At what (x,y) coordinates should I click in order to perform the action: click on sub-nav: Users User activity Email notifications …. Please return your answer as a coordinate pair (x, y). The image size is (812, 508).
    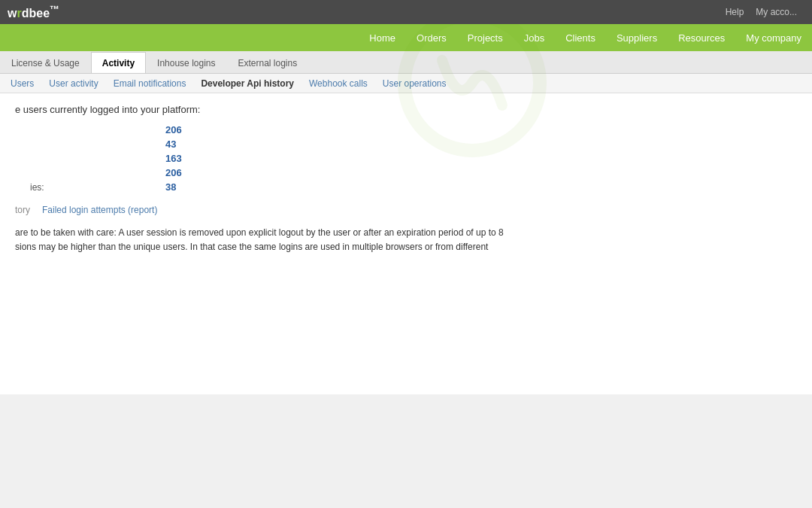
    Looking at the image, I should click on (406, 84).